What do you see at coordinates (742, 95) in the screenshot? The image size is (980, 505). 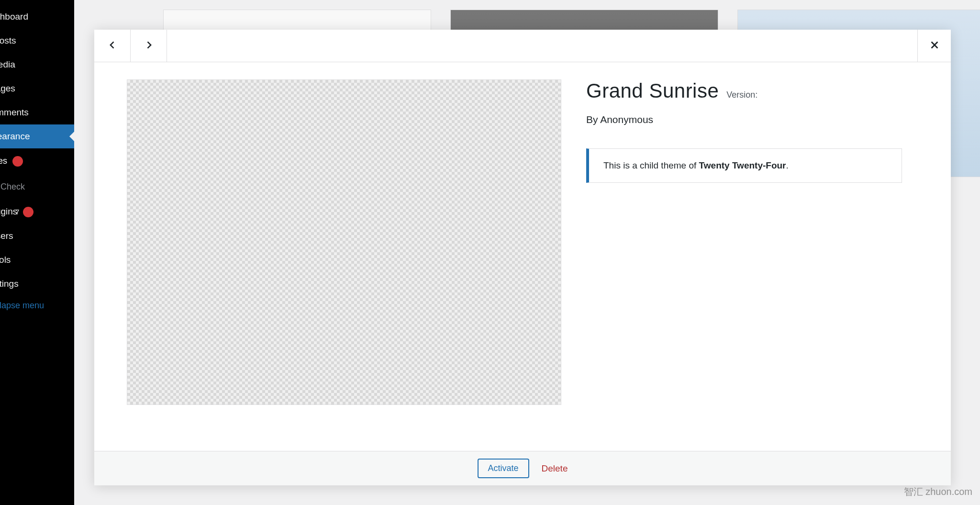 I see `theme-version-label: Version:` at bounding box center [742, 95].